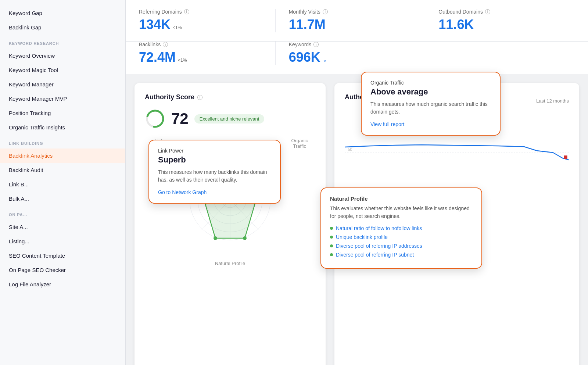  What do you see at coordinates (207, 21) in the screenshot?
I see `stat-referring-domains: Referring Domains i 134K <1%` at bounding box center [207, 21].